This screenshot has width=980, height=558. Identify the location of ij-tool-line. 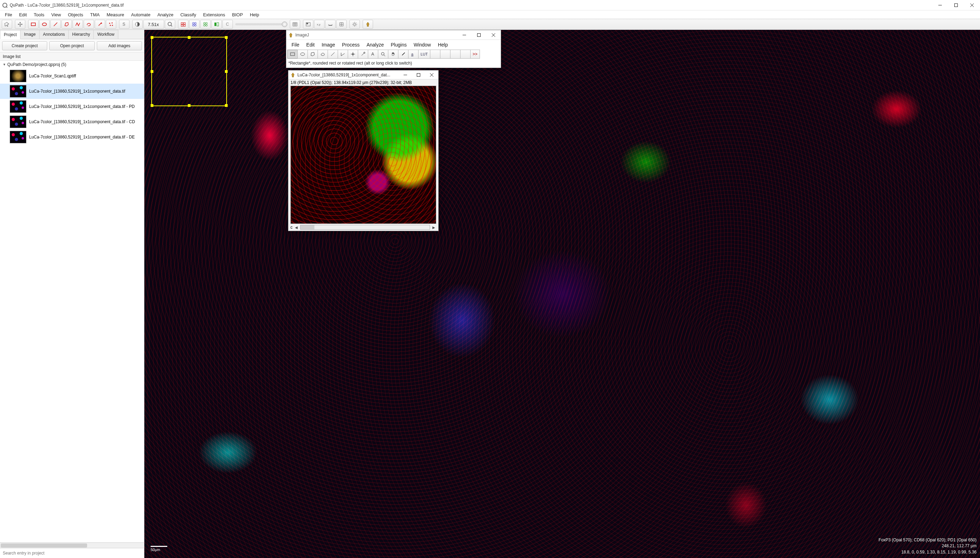
(333, 54).